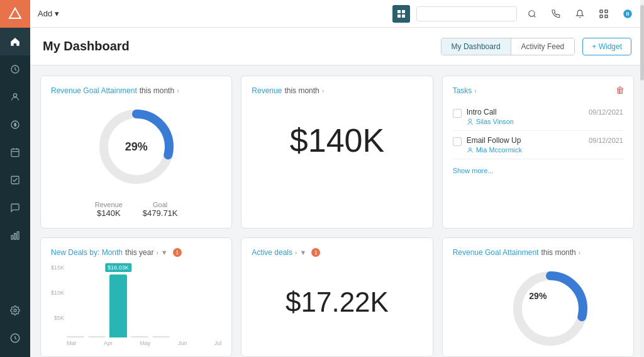 The height and width of the screenshot is (357, 644). Describe the element at coordinates (15, 42) in the screenshot. I see `sidebar-item-home` at that location.